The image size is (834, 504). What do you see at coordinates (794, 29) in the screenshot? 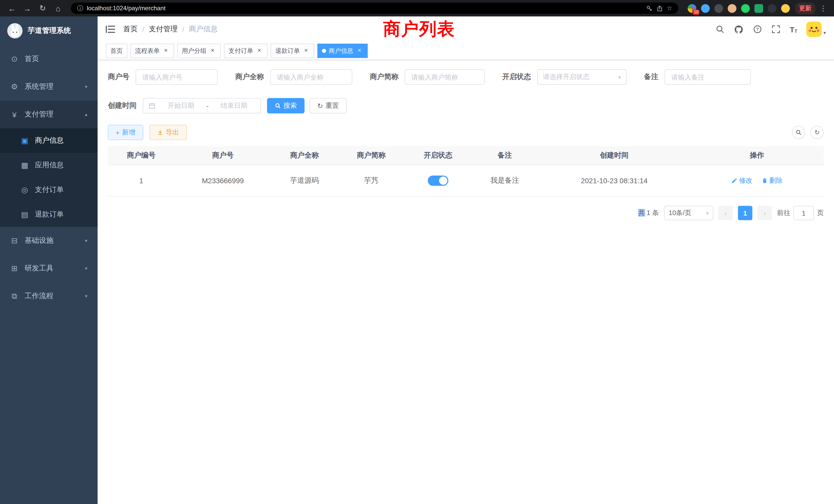
I see `font-size-icon: TT` at bounding box center [794, 29].